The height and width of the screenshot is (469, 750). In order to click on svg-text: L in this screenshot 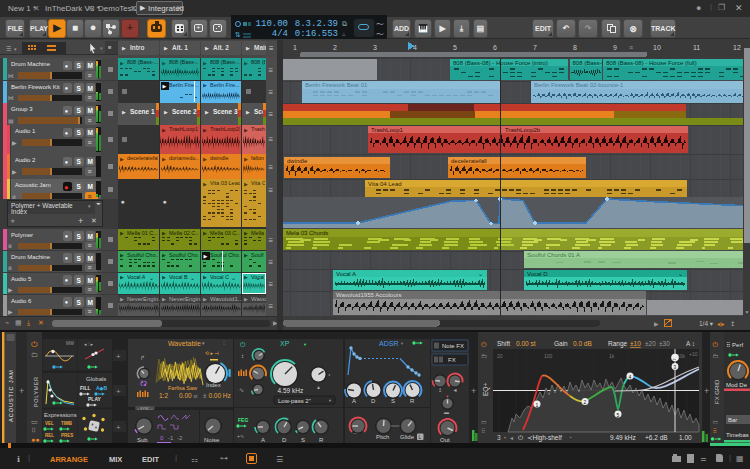, I will do `click(420, 437)`.